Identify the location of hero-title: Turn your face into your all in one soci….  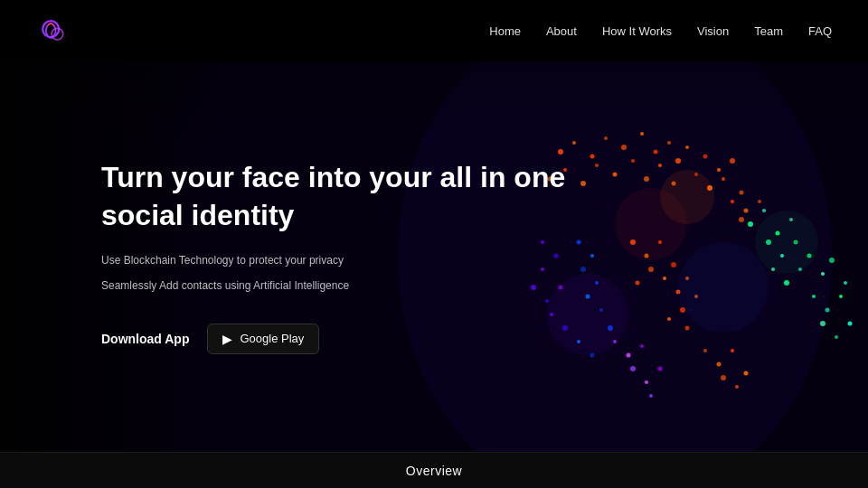
(336, 197).